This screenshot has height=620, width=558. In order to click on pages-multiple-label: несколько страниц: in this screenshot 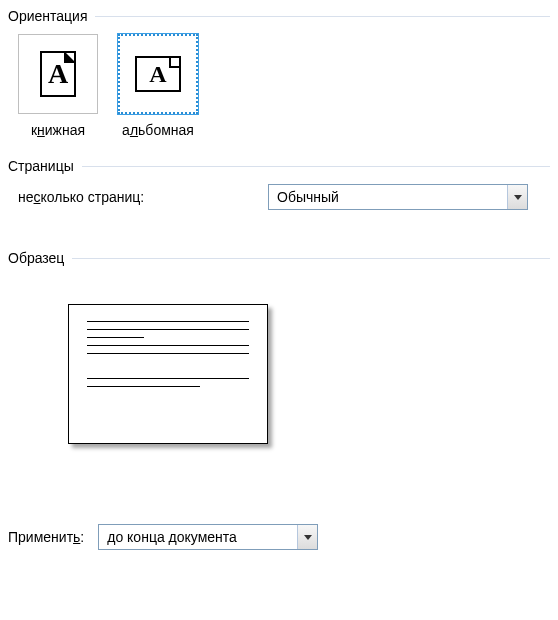, I will do `click(133, 197)`.